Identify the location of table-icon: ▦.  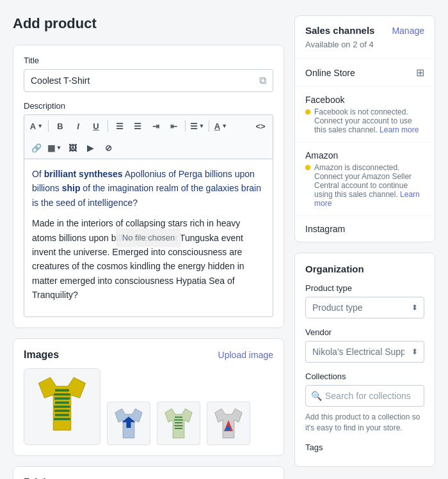
(51, 148).